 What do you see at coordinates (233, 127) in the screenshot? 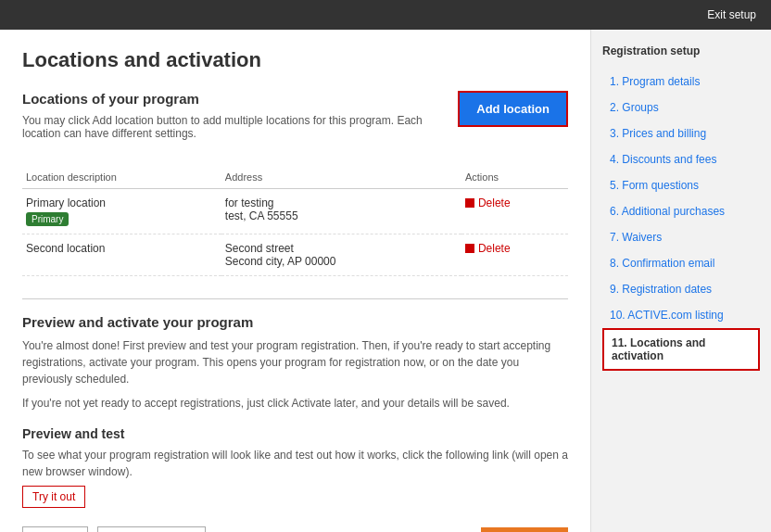
I see `locations-section-desc: You may click Add location button to add…` at bounding box center [233, 127].